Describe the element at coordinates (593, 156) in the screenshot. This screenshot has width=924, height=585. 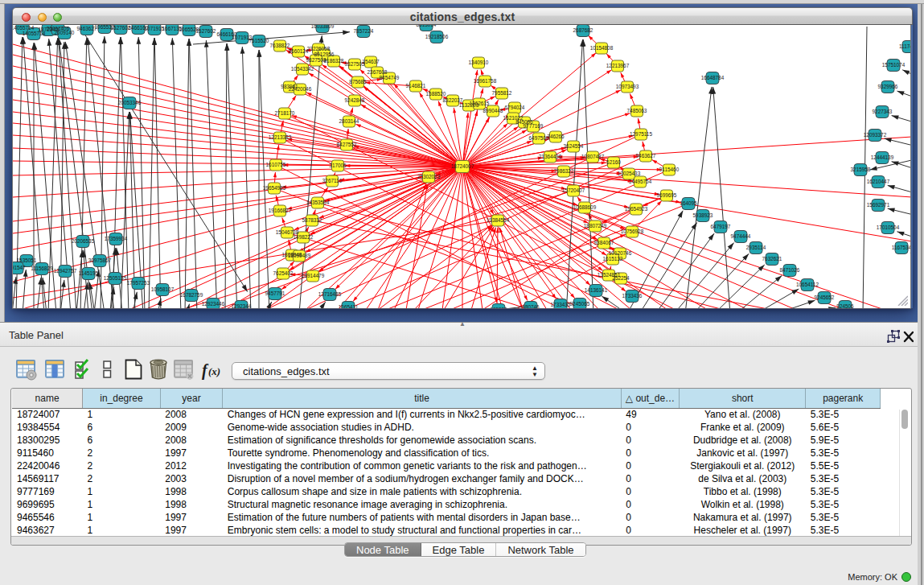
I see `svg-text: 10807487` at that location.